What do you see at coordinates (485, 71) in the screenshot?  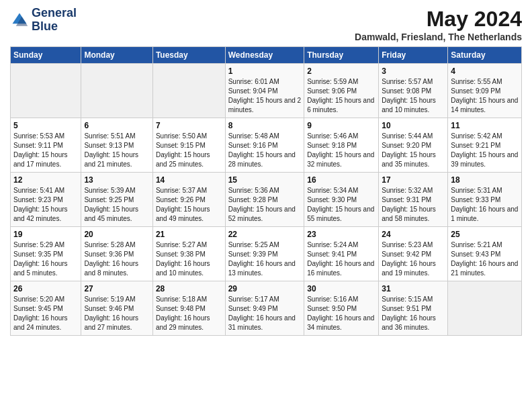 I see `day-number: 4` at bounding box center [485, 71].